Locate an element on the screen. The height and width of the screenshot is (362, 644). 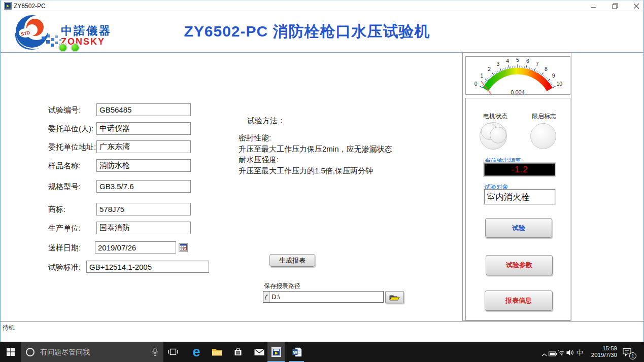
svg-text: 2 is located at coordinates (489, 69).